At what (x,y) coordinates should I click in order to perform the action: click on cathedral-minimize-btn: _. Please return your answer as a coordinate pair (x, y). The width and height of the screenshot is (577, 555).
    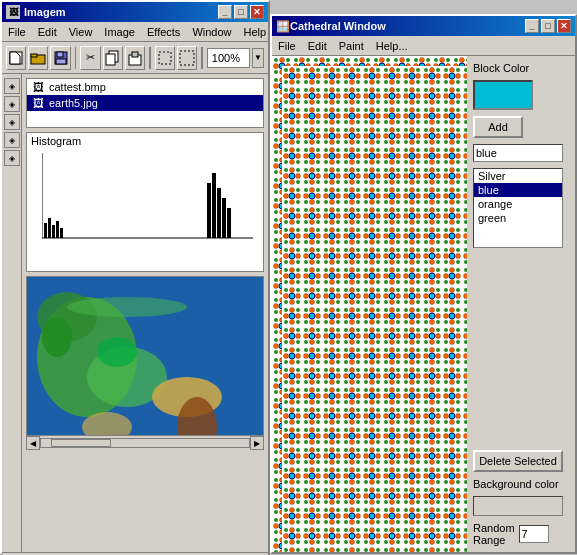
    Looking at the image, I should click on (532, 26).